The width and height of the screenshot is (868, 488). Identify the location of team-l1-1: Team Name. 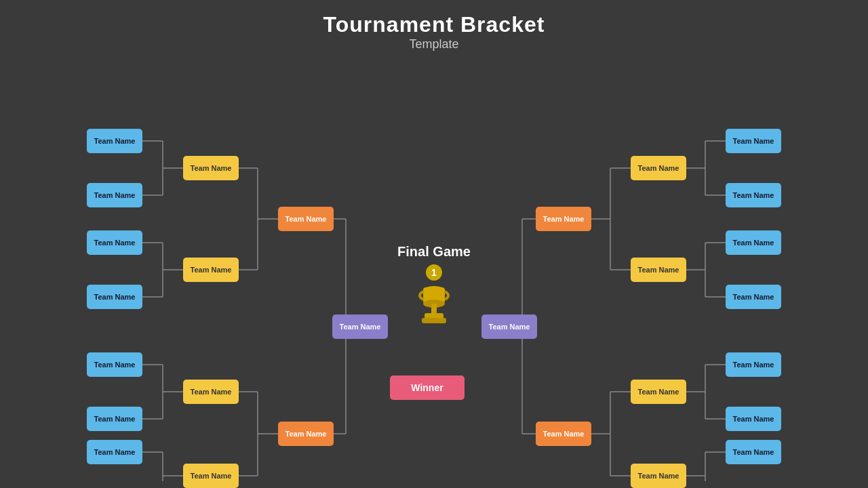
(115, 141).